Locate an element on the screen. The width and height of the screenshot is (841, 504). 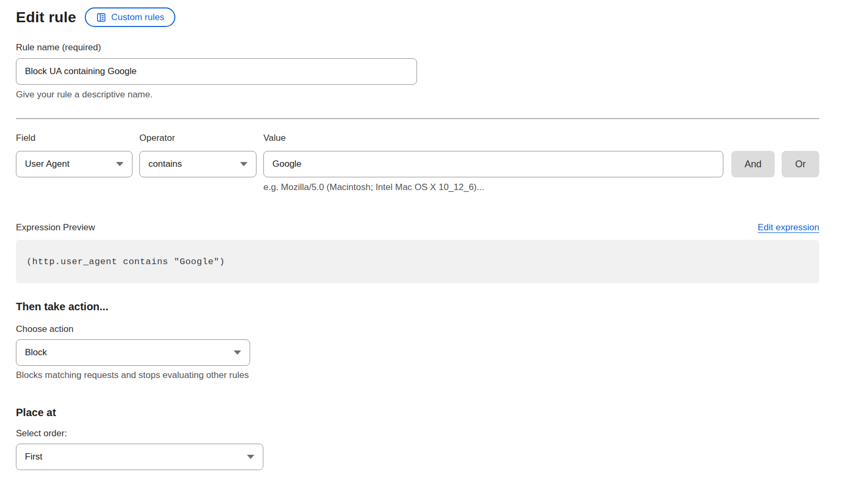
action-select: Block is located at coordinates (133, 353).